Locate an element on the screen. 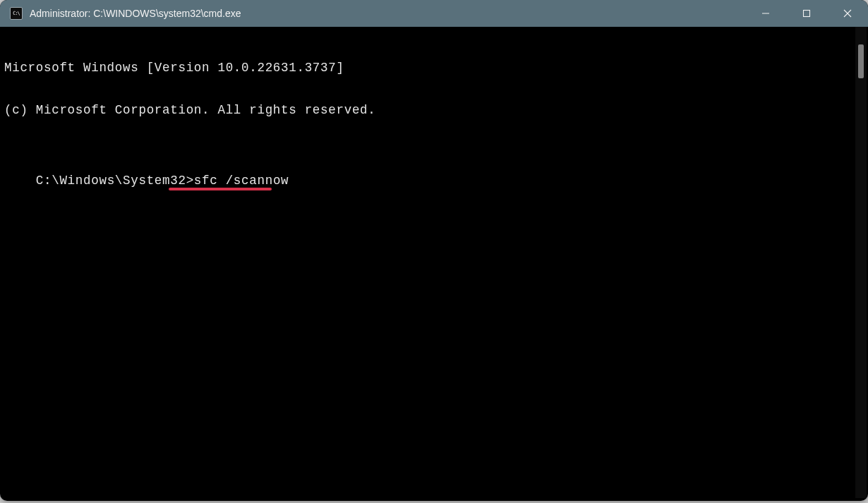  window-controls is located at coordinates (807, 13).